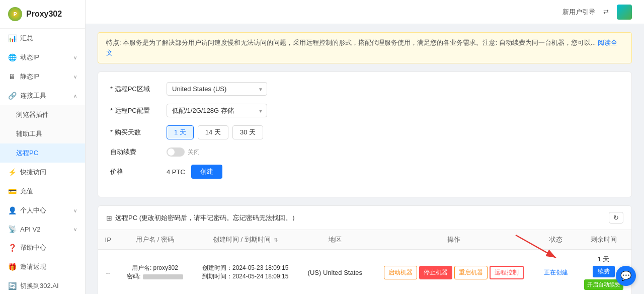 The image size is (644, 294). I want to click on dynamic-ip-icon: 🌐, so click(12, 57).